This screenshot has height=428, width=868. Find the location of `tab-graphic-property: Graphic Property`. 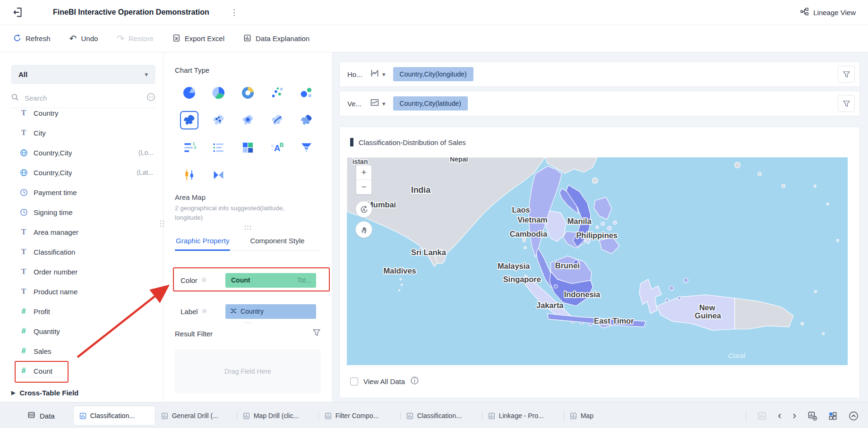

tab-graphic-property: Graphic Property is located at coordinates (202, 241).